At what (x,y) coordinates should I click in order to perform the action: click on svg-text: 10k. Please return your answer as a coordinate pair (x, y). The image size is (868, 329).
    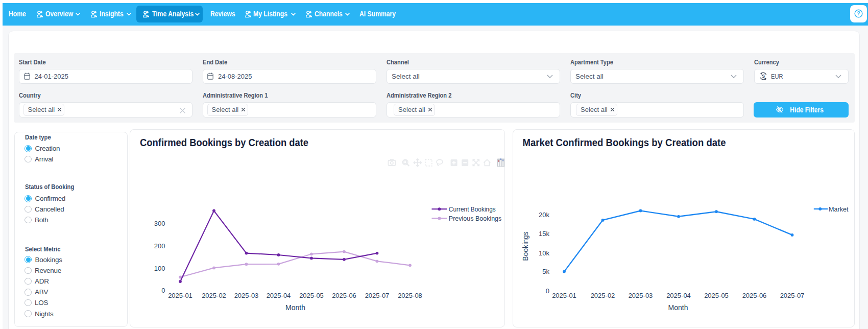
    Looking at the image, I should click on (544, 253).